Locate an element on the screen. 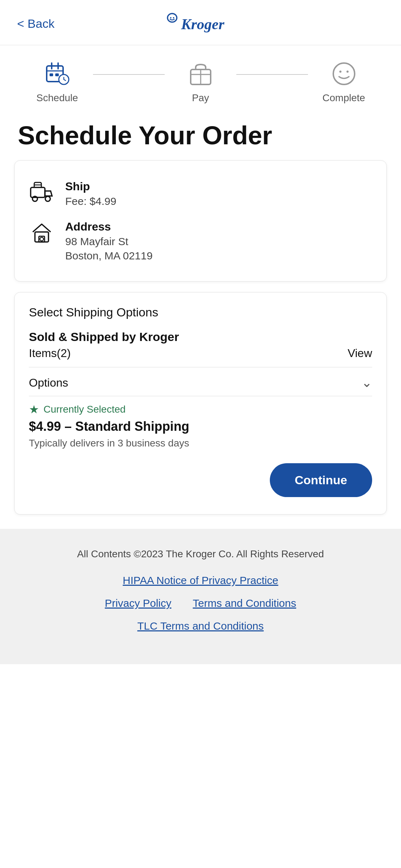  address-line2: Boston, MA 02119 is located at coordinates (109, 256).